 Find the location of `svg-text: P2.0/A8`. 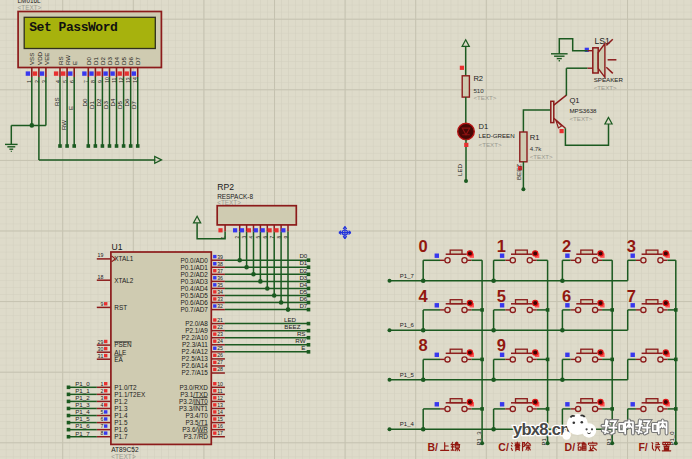

svg-text: P2.0/A8 is located at coordinates (196, 324).